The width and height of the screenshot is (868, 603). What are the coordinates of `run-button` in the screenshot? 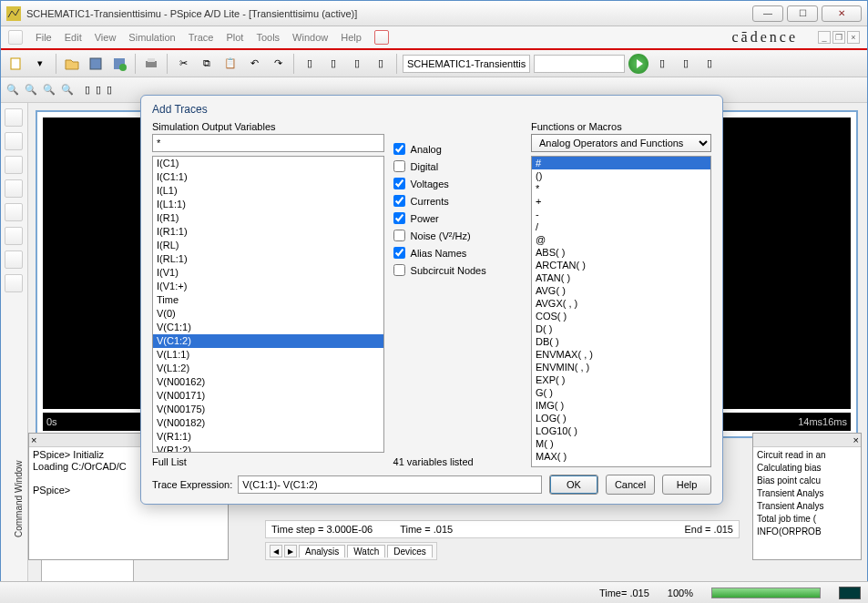 It's located at (638, 64).